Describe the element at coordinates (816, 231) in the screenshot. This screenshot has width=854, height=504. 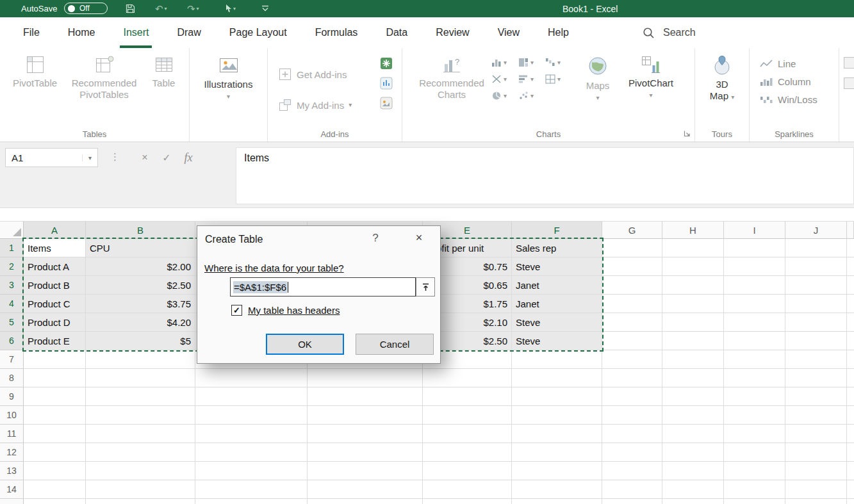
I see `column-header-J: J` at that location.